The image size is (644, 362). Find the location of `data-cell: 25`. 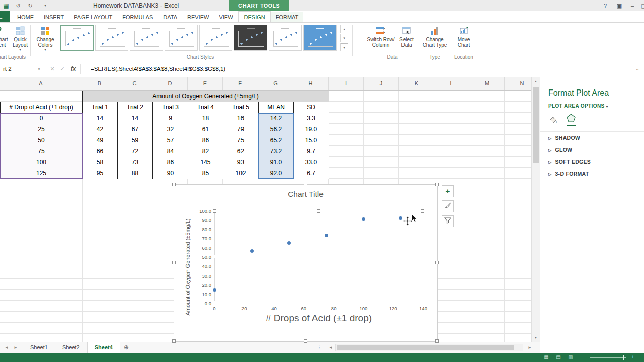

data-cell: 25 is located at coordinates (41, 130).